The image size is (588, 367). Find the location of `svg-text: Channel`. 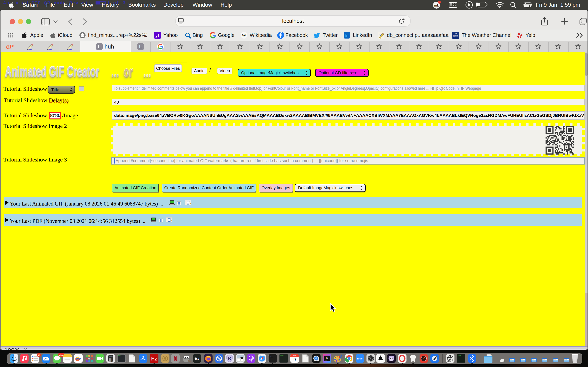

svg-text: Channel is located at coordinates (456, 37).